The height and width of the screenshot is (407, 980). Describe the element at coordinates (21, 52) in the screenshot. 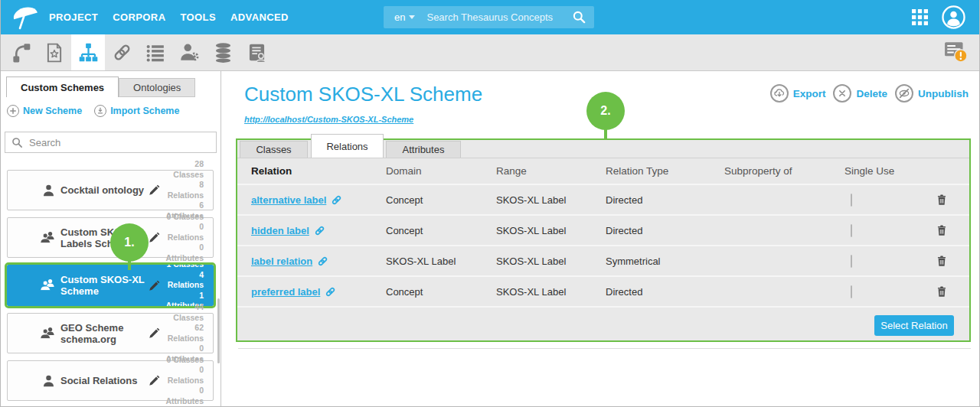

I see `path-connection-icon` at that location.